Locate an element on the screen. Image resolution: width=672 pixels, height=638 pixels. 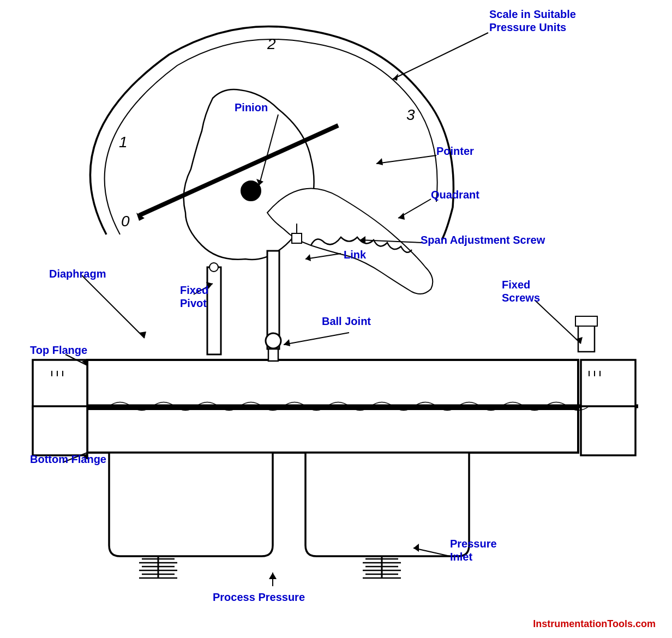
process-pressure-label: Process Pressure is located at coordinates (259, 597).